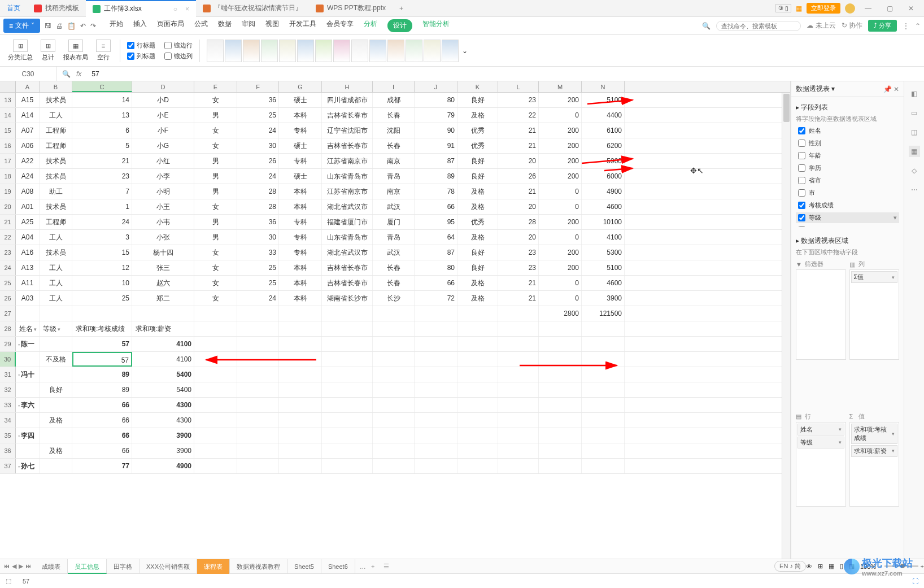 Image resolution: width=924 pixels, height=588 pixels. Describe the element at coordinates (171, 26) in the screenshot. I see `menu-layout: 页面布局` at that location.